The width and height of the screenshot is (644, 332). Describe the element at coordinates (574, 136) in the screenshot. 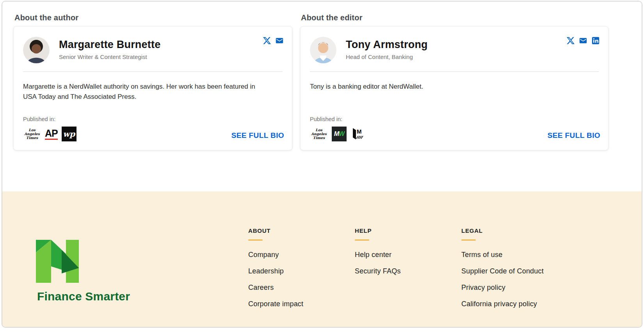

I see `editor-see-full-bio-link: SEE FULL BIO` at that location.